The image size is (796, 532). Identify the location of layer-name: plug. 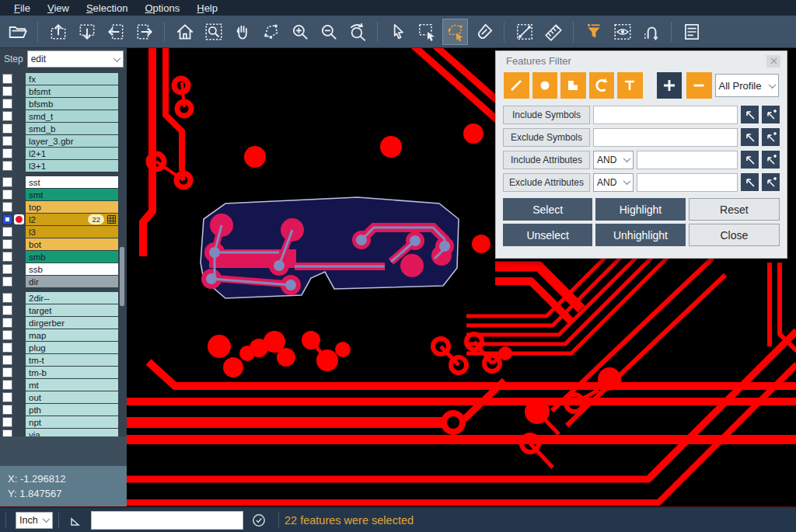
(72, 348).